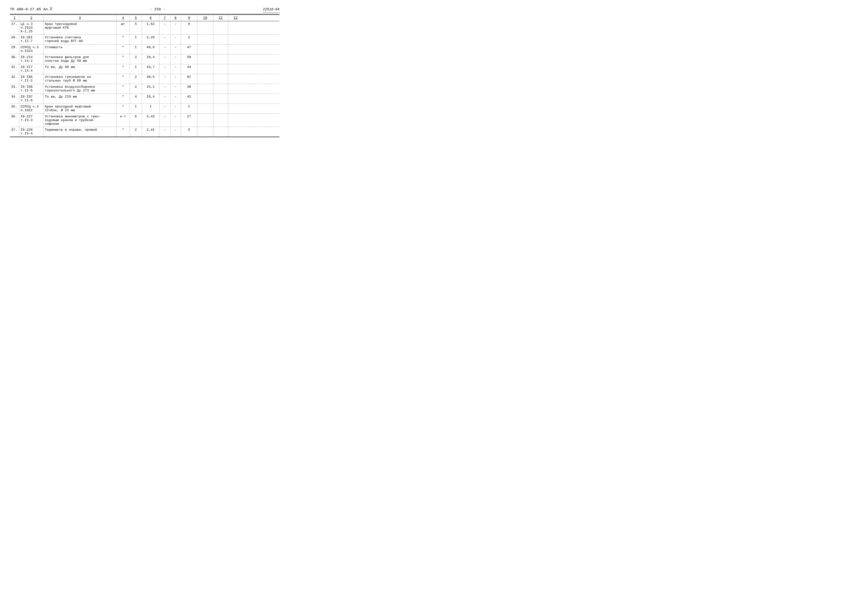 This screenshot has width=868, height=614. What do you see at coordinates (80, 120) in the screenshot?
I see `row-desc: Установка манометров с трех- ходовым кра…` at bounding box center [80, 120].